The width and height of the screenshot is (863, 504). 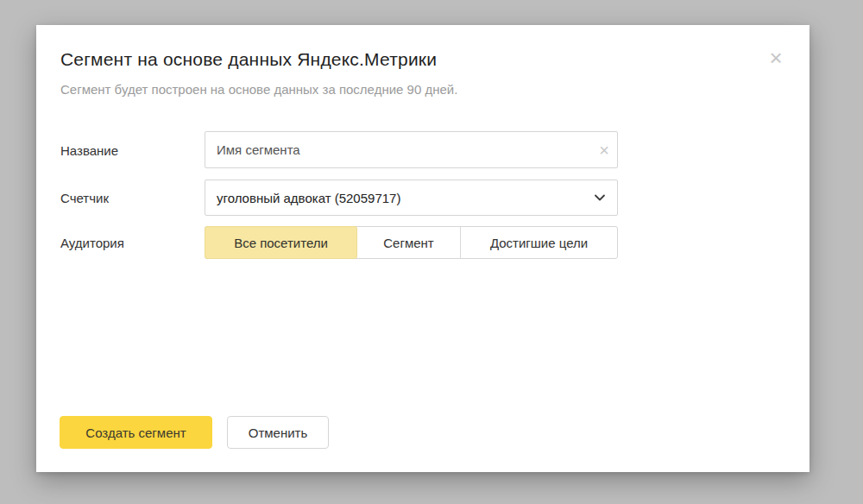 What do you see at coordinates (136, 432) in the screenshot?
I see `create-segment-button: Создать сегмент` at bounding box center [136, 432].